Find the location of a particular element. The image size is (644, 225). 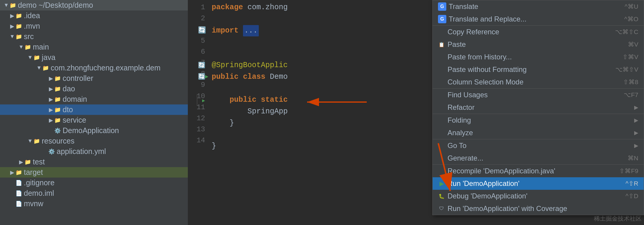

tree-application-yml: ⚙️ application.yml is located at coordinates (94, 152).